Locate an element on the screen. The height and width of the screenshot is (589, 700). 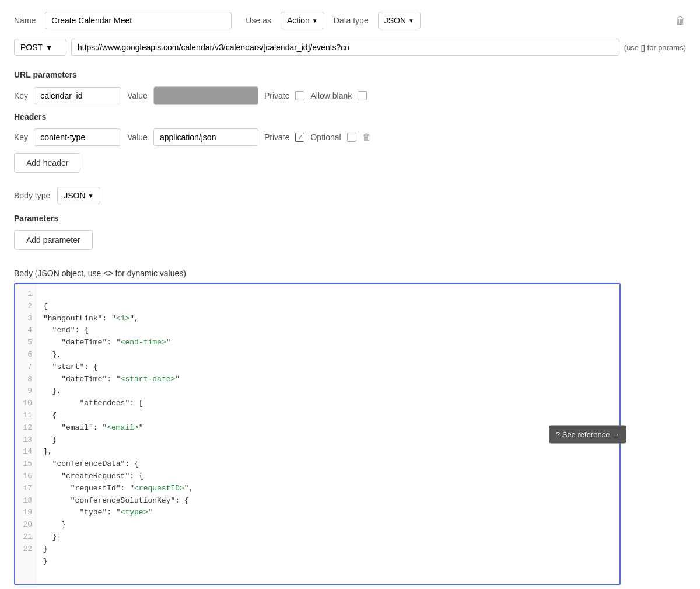
see-reference-button: ? See reference → is located at coordinates (588, 434).